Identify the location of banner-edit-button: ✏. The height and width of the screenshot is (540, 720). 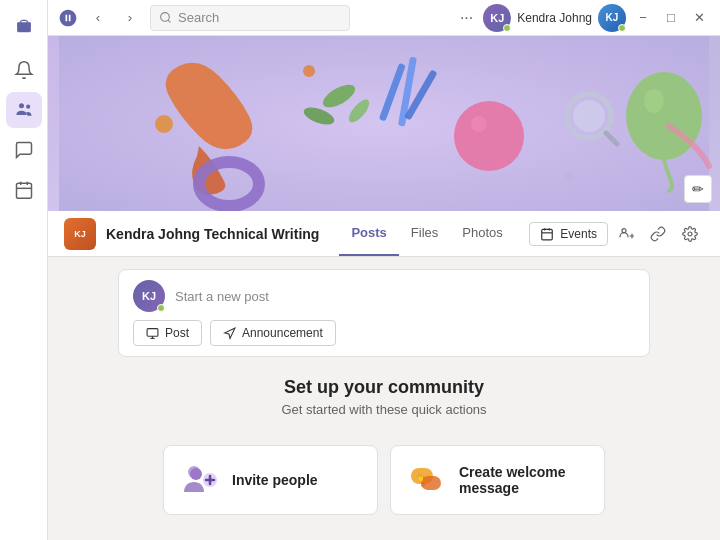
(698, 189).